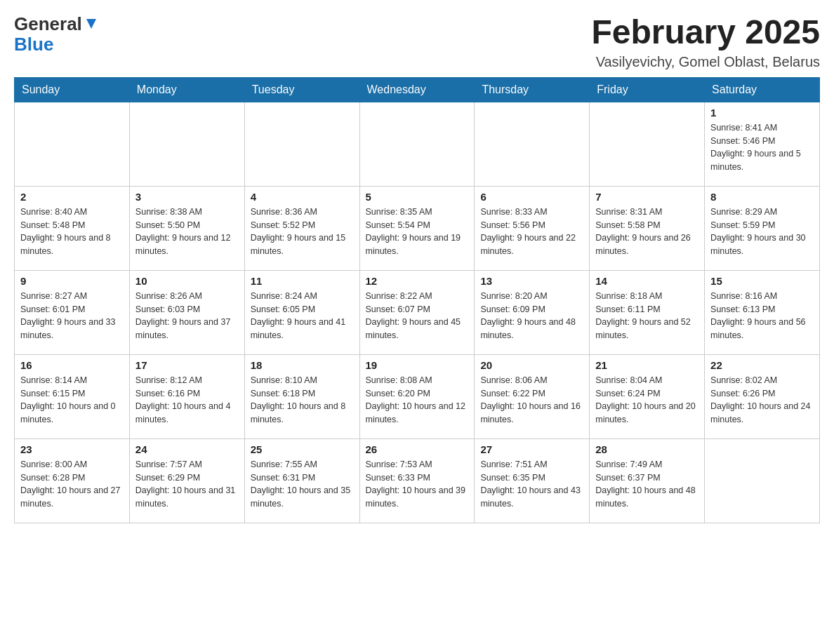  I want to click on day-number: 8, so click(762, 196).